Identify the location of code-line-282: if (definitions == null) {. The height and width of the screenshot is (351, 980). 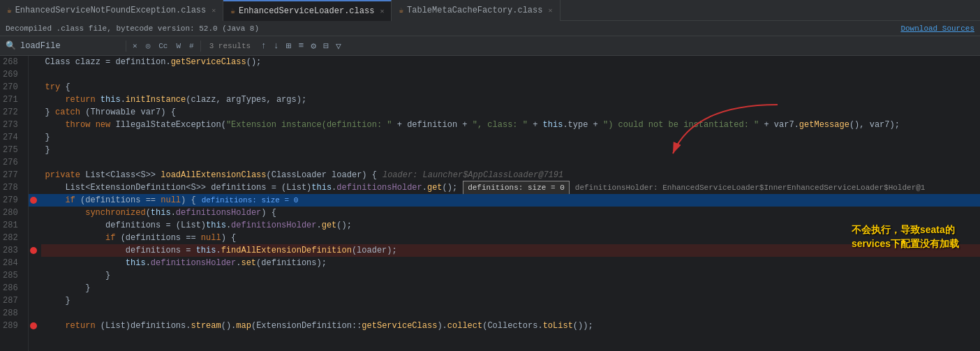
(511, 238).